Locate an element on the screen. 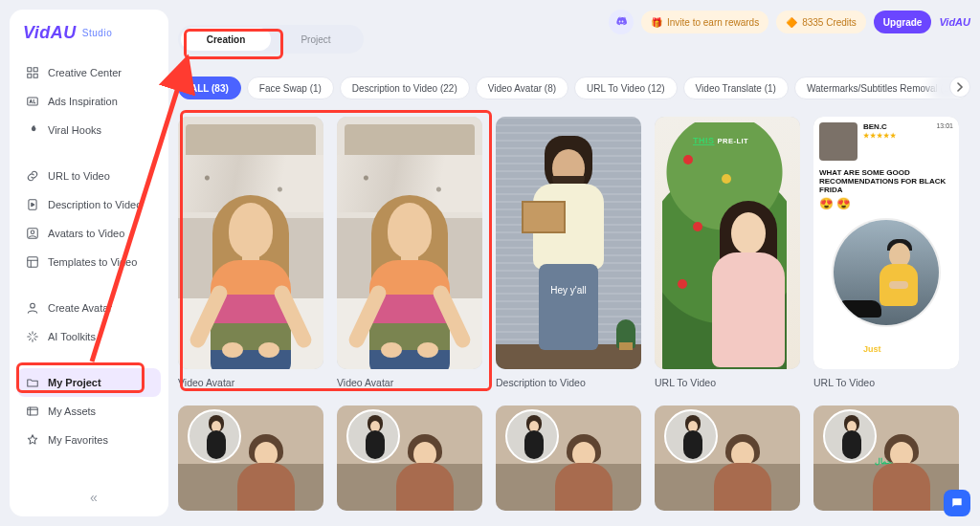 This screenshot has width=980, height=526. emoji-row: 😍 😍 is located at coordinates (886, 204).